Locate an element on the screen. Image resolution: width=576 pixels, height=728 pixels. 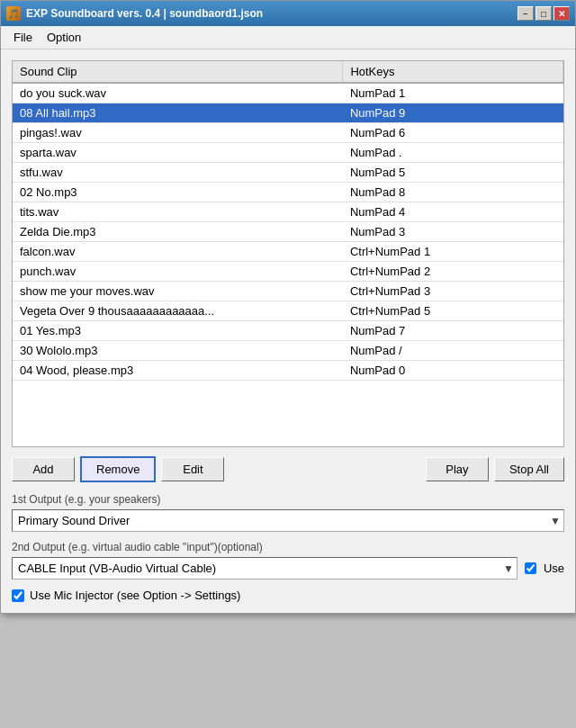
clip-cell: tits.wav is located at coordinates (178, 212).